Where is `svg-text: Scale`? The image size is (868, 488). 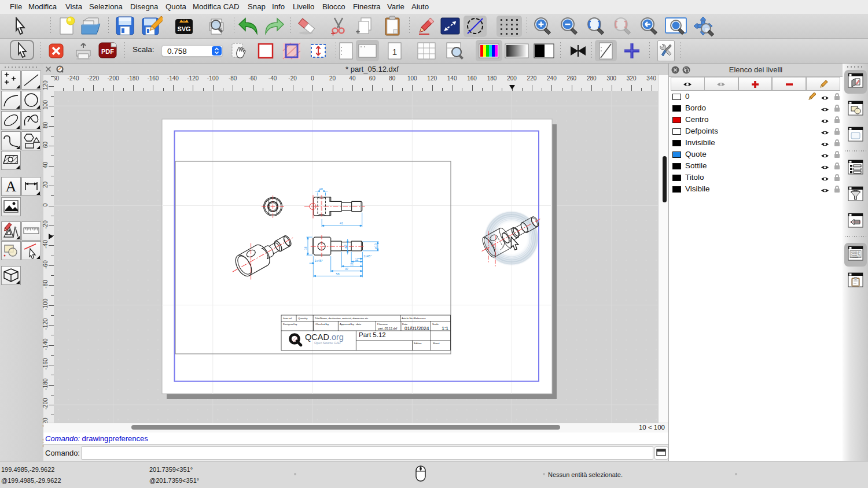 svg-text: Scale is located at coordinates (436, 324).